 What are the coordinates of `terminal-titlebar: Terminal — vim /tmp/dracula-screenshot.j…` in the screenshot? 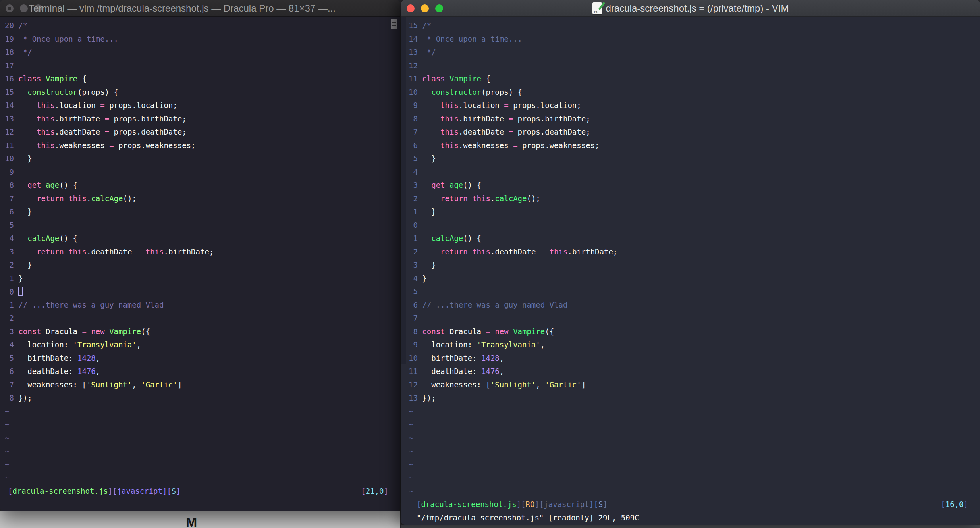 It's located at (200, 8).